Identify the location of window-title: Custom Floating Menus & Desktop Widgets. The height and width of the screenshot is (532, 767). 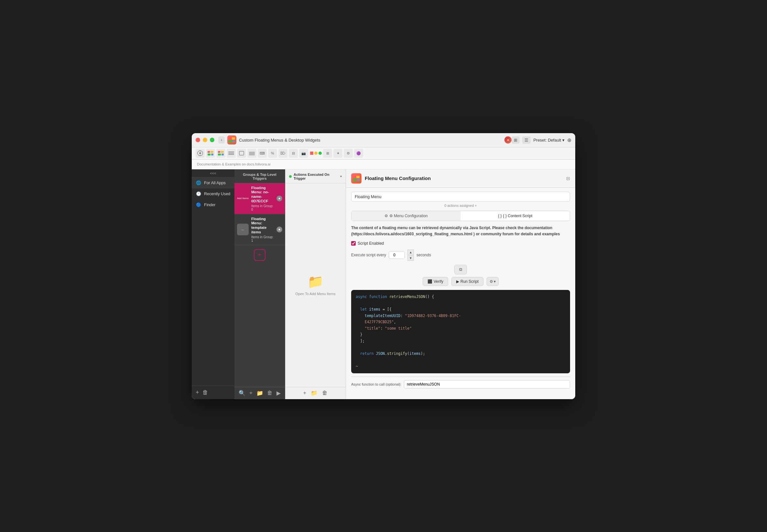
(370, 140).